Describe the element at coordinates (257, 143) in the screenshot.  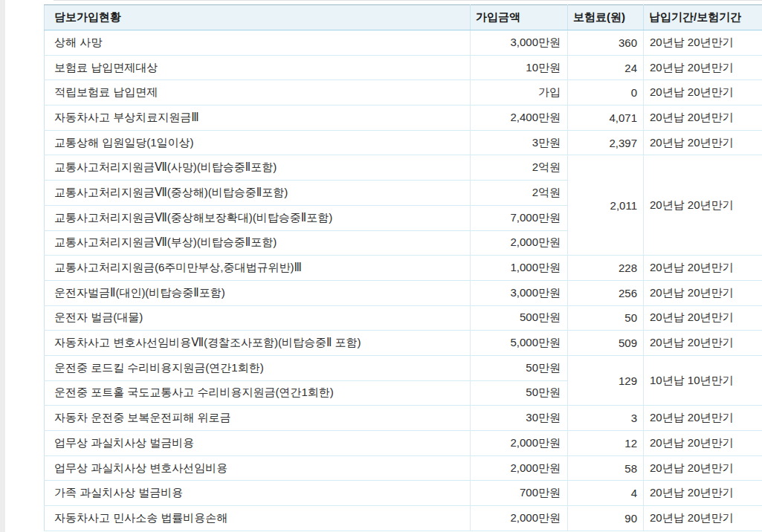
I see `coverage-name-cell: 교통상해 입원일당(1일이상)` at that location.